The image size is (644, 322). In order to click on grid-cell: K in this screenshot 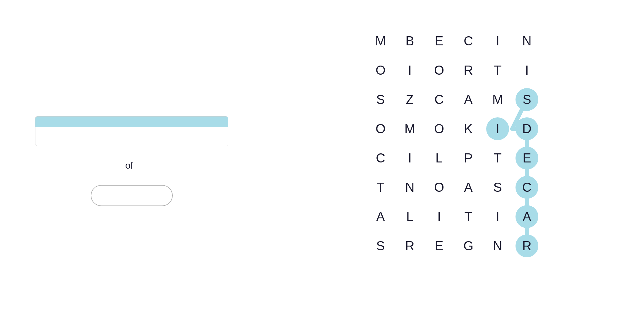, I will do `click(468, 129)`.